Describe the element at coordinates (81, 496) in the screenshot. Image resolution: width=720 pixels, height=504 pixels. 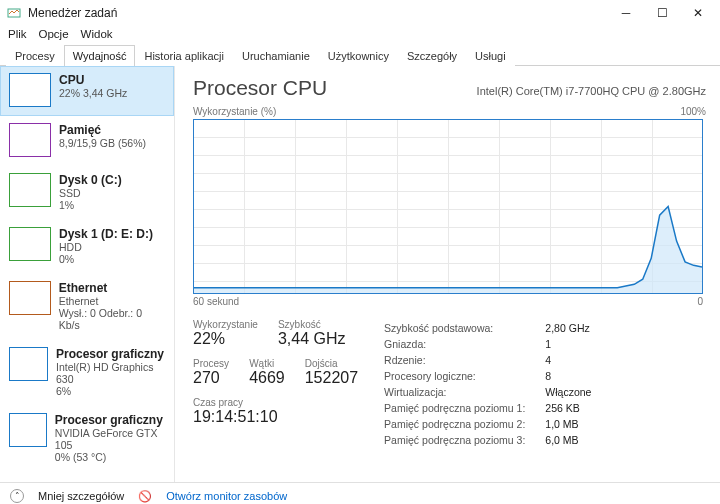
I see `fewer-details-link: Mniej szczegółów` at that location.